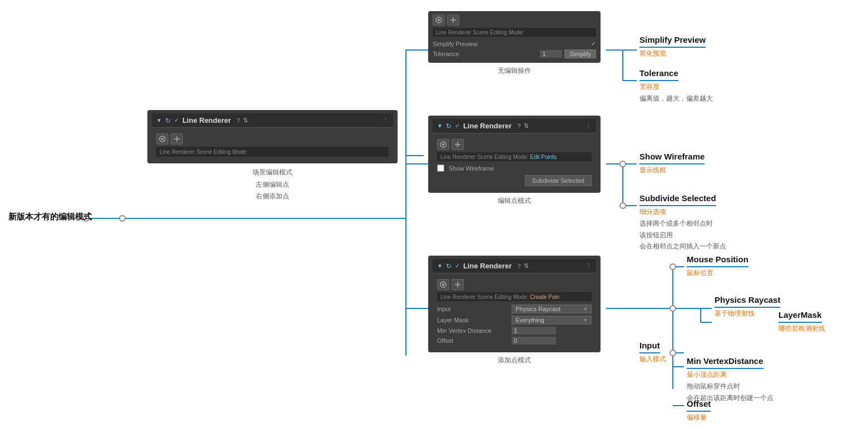 This screenshot has height=429, width=868. I want to click on layer-mask-dropdown: Everything ▼, so click(552, 320).